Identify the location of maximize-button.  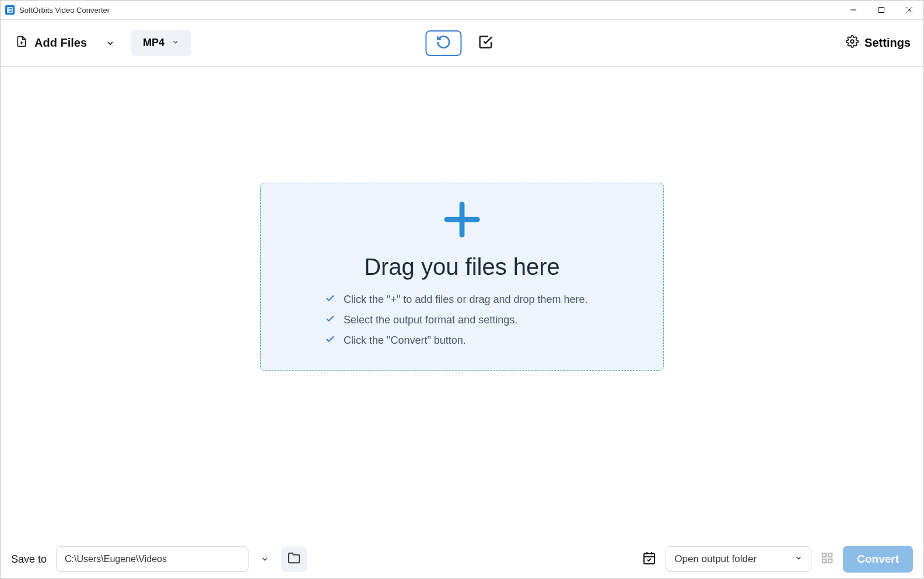
(881, 11).